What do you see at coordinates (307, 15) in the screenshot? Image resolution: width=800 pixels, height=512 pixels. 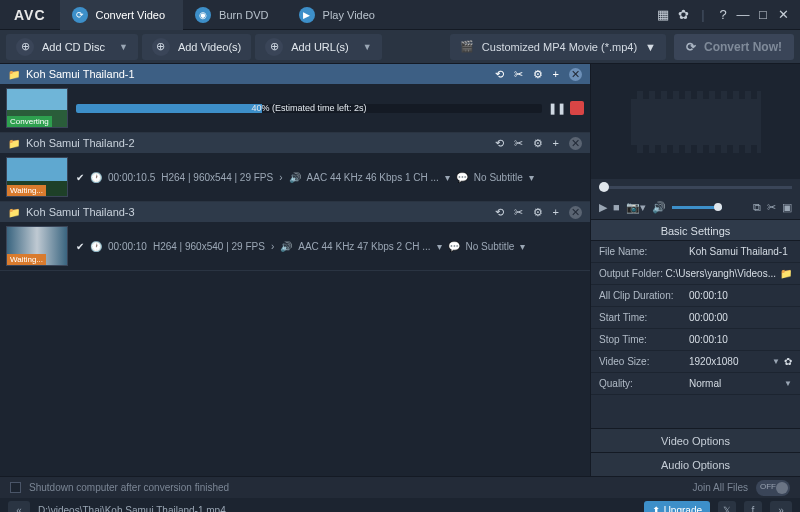 I see `play-icon: ▶` at bounding box center [307, 15].